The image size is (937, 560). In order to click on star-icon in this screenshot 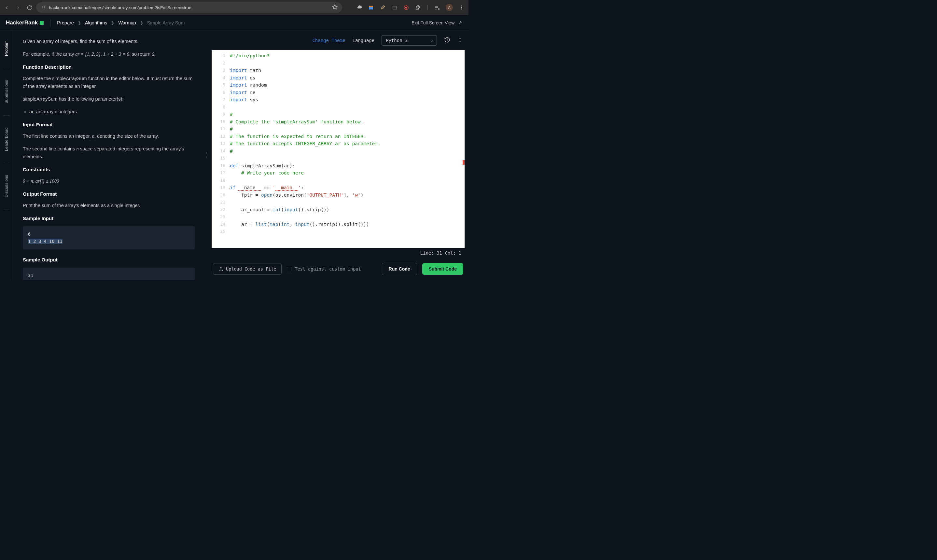, I will do `click(335, 8)`.